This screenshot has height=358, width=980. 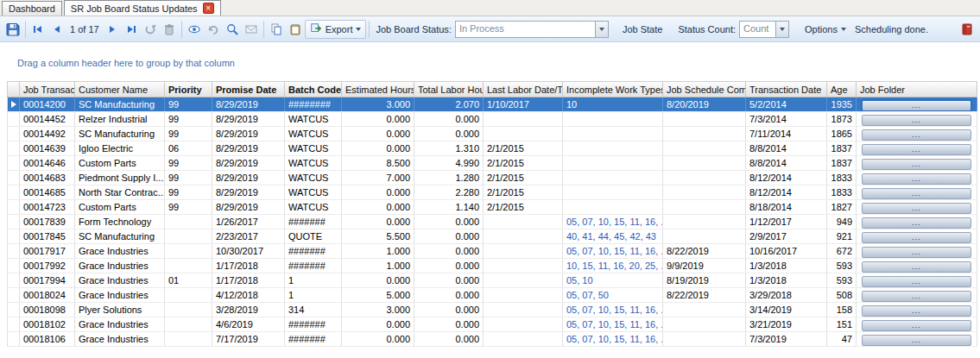 I want to click on cell-promise: 1/26/2017, so click(x=249, y=222).